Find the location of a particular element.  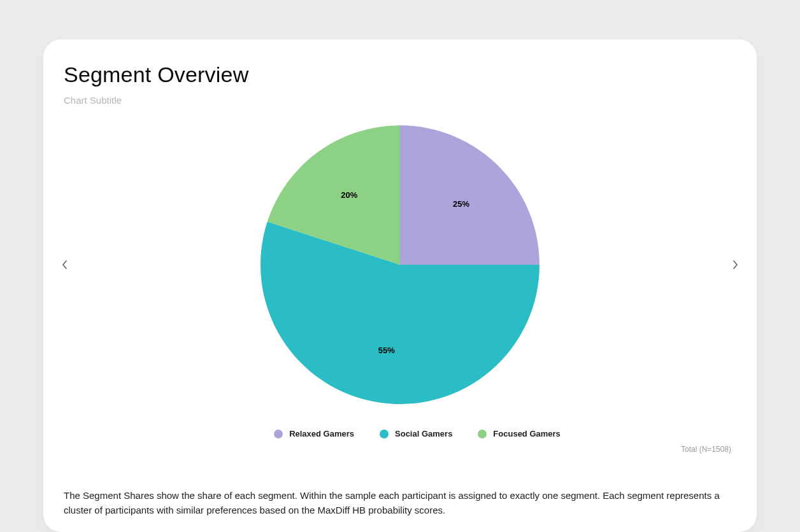

legend-item: Focused Gamers is located at coordinates (519, 434).